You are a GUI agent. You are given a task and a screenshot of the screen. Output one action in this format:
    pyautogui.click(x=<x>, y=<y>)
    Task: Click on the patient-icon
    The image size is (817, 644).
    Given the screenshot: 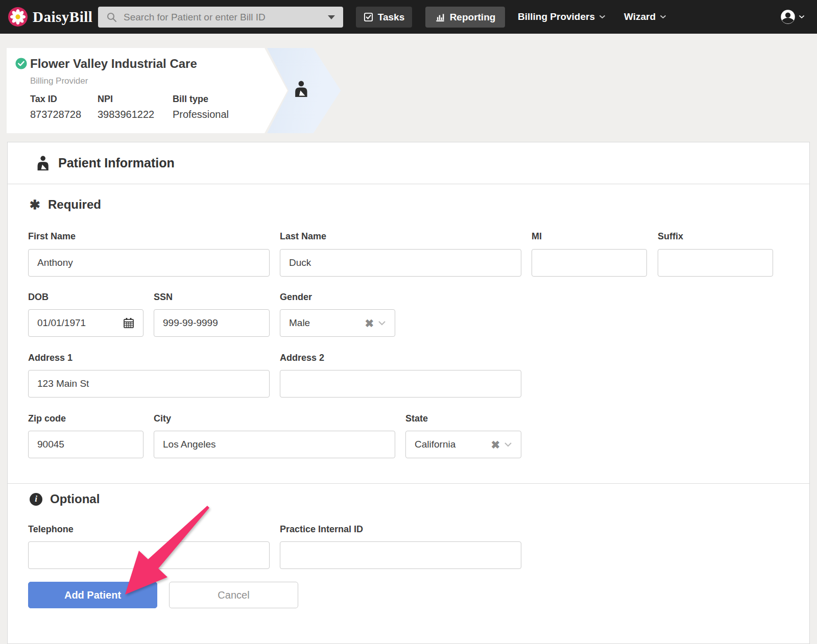 What is the action you would take?
    pyautogui.click(x=42, y=163)
    